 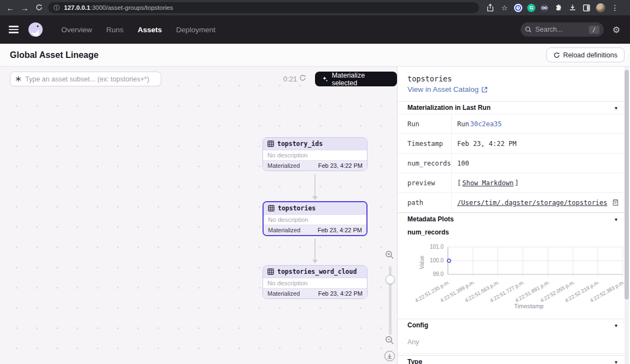 I want to click on refresh-timer: 0:21, so click(x=290, y=79).